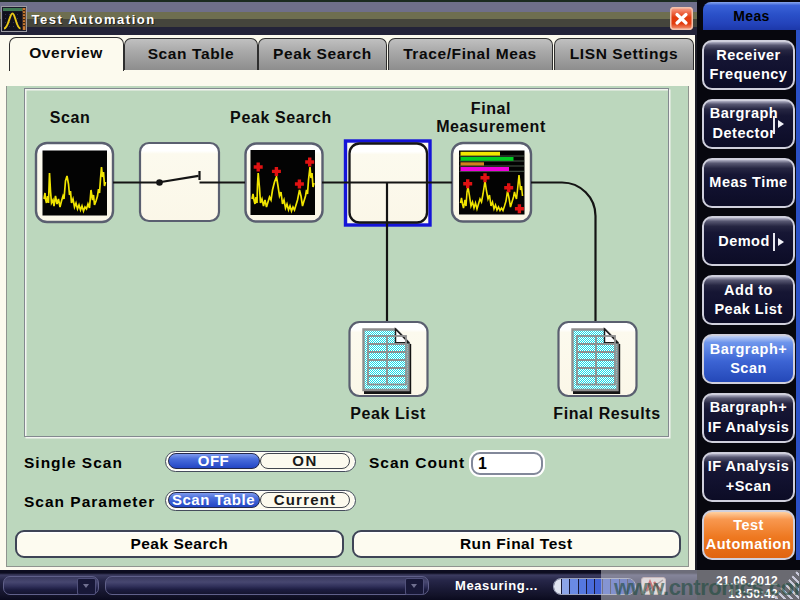 This screenshot has width=800, height=600. What do you see at coordinates (491, 108) in the screenshot?
I see `svg-text: Final` at bounding box center [491, 108].